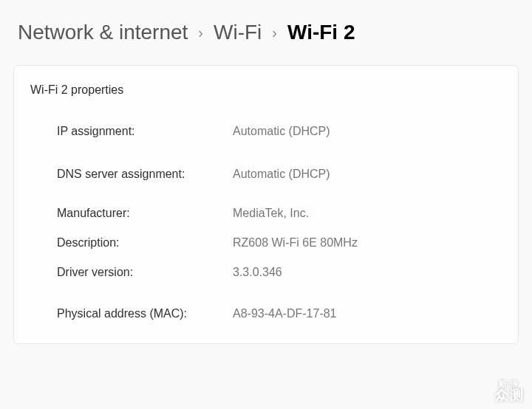 This screenshot has height=409, width=532. I want to click on property-row-driver-version: Driver version: 3.3.0.346, so click(287, 272).